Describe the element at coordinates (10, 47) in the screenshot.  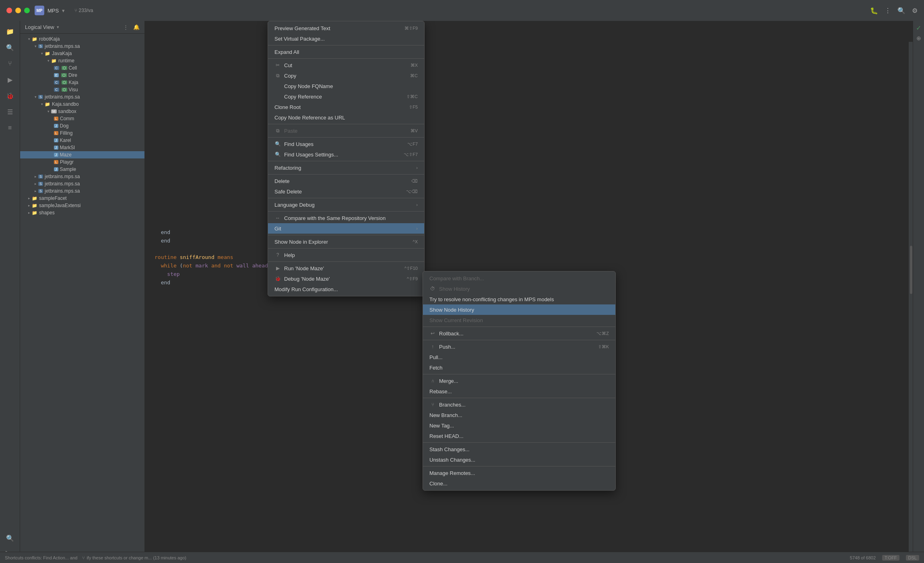
I see `sidebar-icon-search: 🔍` at that location.